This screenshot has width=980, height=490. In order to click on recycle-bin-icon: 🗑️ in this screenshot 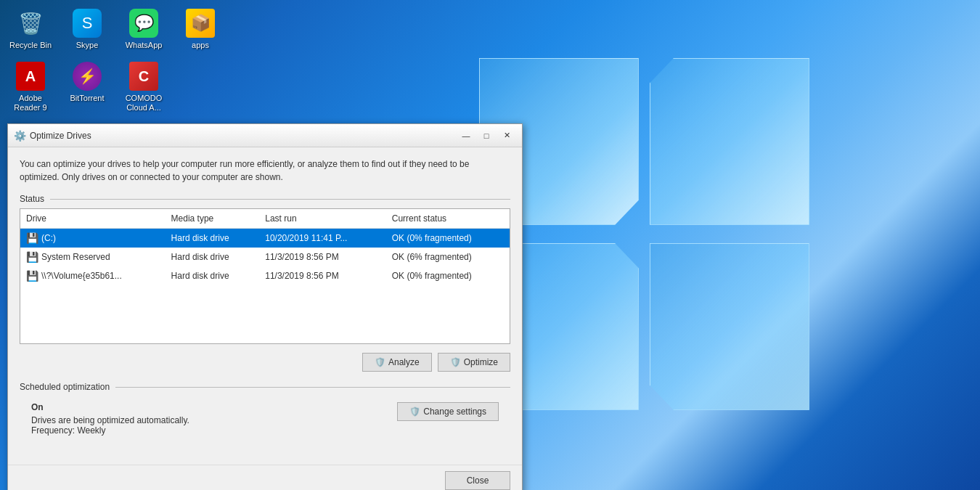, I will do `click(30, 23)`.